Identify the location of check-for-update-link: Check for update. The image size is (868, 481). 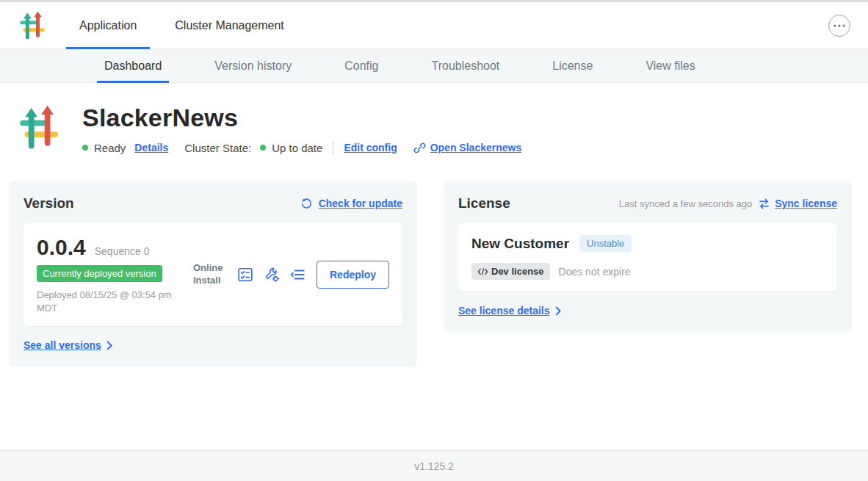
(351, 204).